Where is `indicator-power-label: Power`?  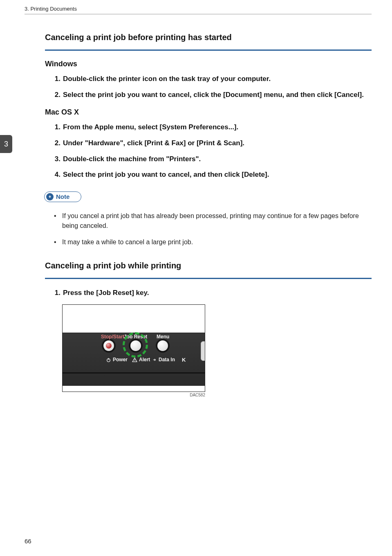
indicator-power-label: Power is located at coordinates (120, 360).